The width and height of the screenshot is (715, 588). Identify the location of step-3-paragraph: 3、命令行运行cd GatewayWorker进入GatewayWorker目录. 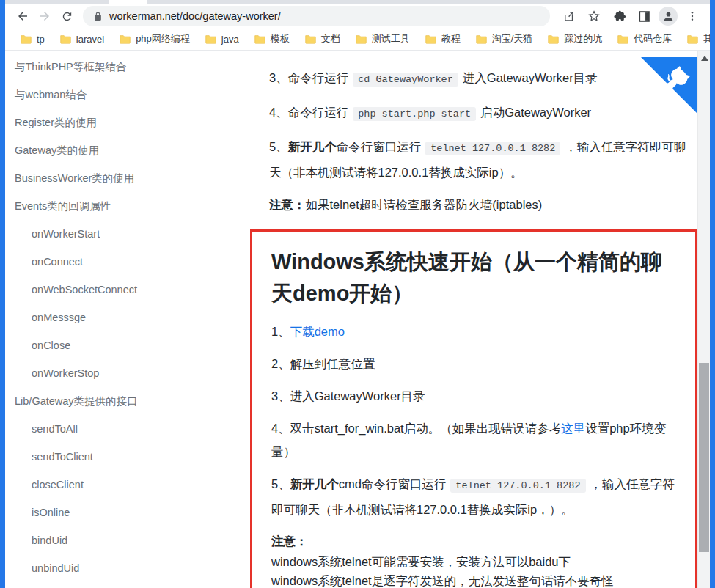
(483, 79).